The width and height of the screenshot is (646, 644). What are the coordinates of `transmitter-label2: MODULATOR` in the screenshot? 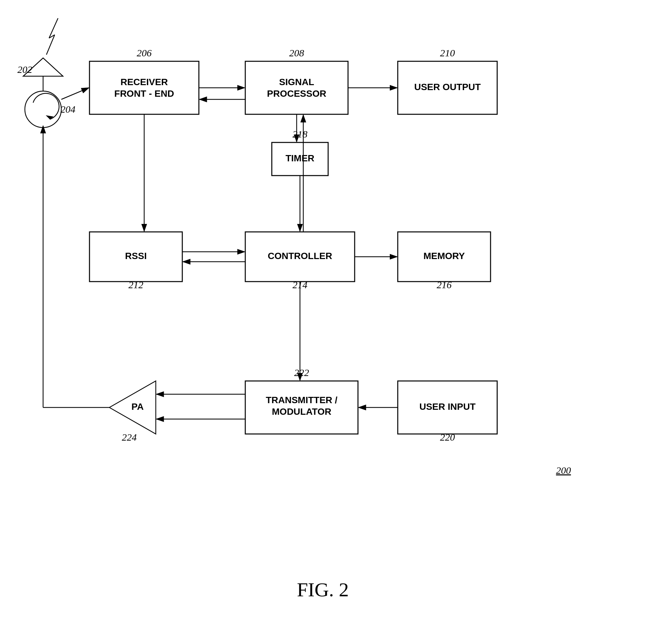 It's located at (302, 412).